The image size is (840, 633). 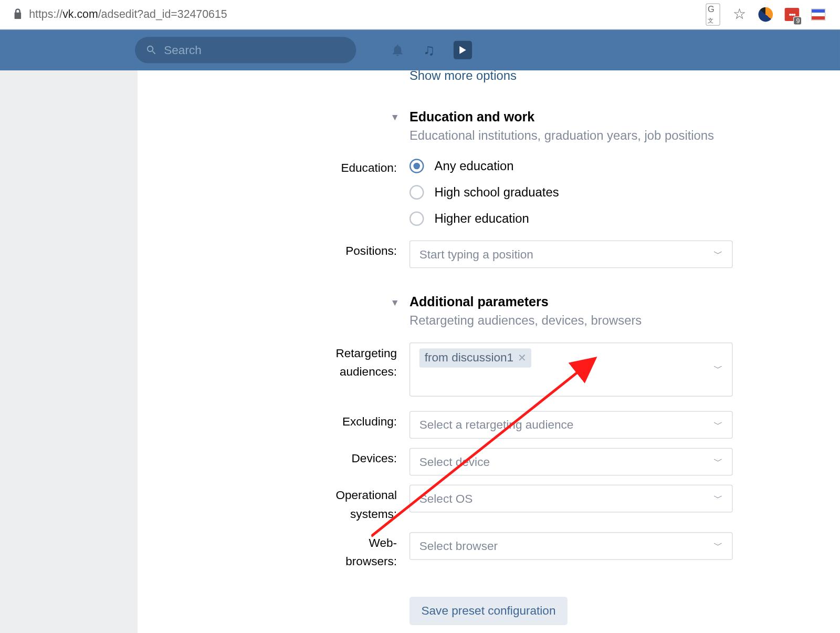 I want to click on section-title: Additional parameters, so click(x=623, y=302).